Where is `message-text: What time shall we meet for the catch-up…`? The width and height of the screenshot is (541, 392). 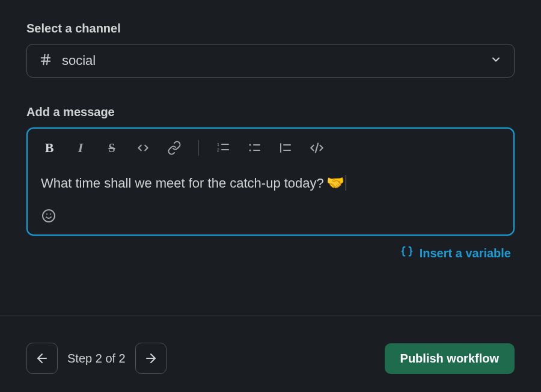
message-text: What time shall we meet for the catch-up… is located at coordinates (183, 183).